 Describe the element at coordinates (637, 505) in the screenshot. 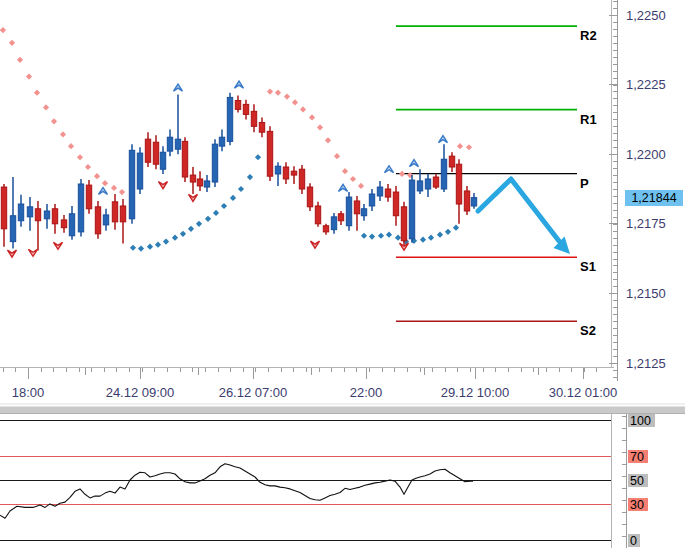

I see `rsi-level-label-30: 30` at that location.